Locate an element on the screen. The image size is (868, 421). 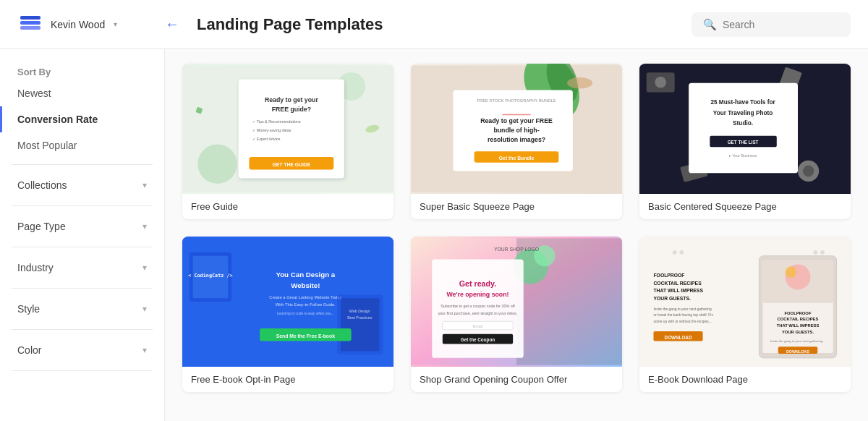
template-card-grand-opening: YOUR SHOP LOGO Get ready. We're opening … is located at coordinates (516, 314).